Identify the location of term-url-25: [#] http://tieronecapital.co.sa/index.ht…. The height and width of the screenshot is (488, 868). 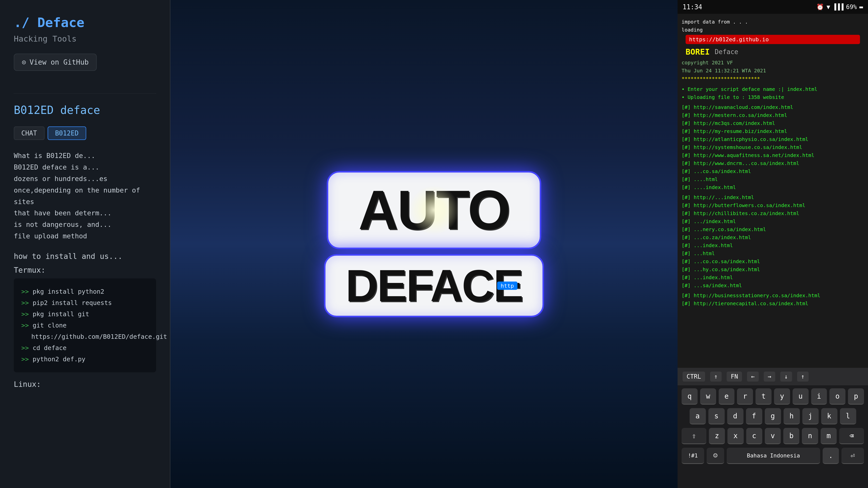
(773, 303).